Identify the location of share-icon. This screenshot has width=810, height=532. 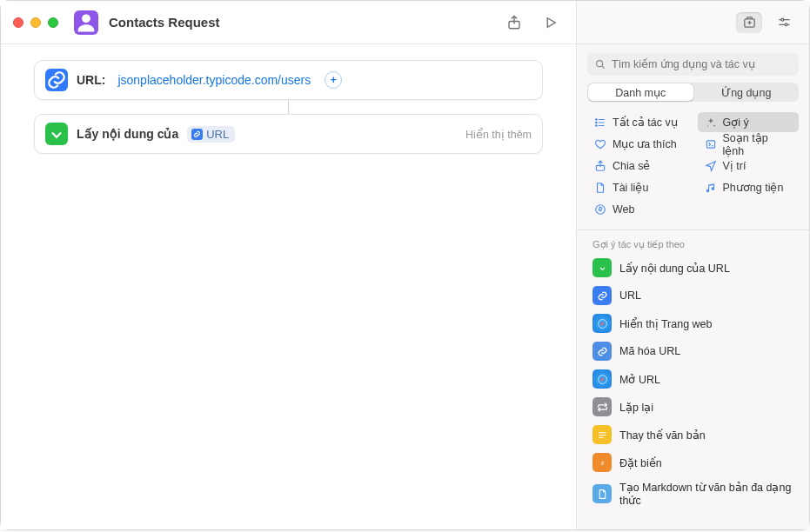
(600, 166).